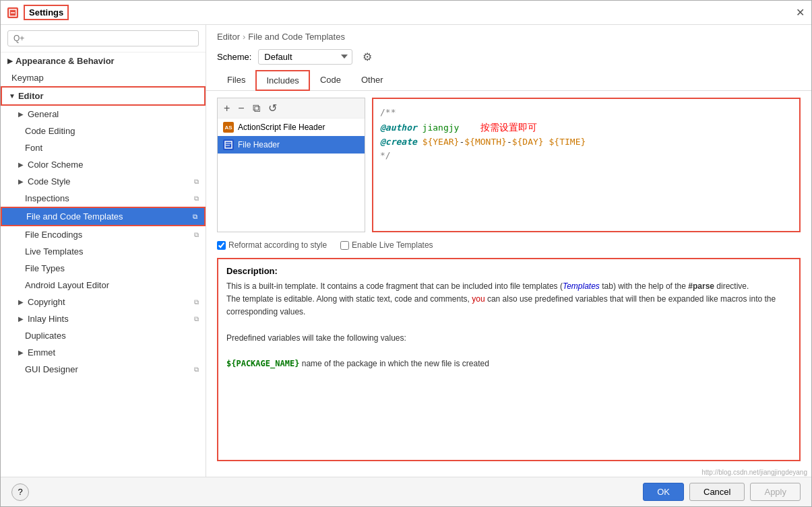 This screenshot has width=812, height=507. I want to click on sidebar-item-label: Emmet, so click(42, 353).